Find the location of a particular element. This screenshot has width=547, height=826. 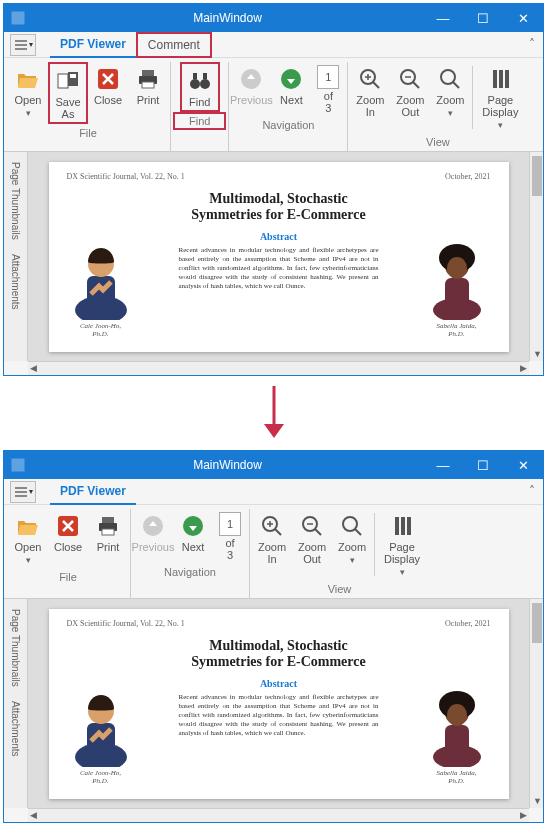

ribbon-group-file: Open Close Print File is located at coordinates (68, 554).